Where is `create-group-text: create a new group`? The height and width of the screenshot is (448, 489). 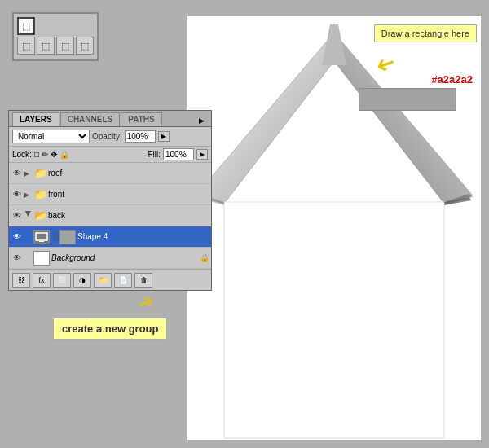
create-group-text: create a new group is located at coordinates (110, 329).